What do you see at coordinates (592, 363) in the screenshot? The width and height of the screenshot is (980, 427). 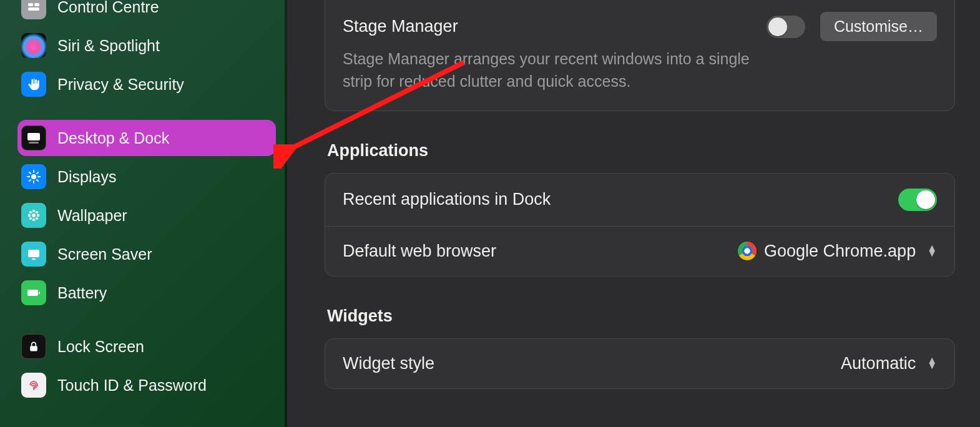 I see `widget-style-label: Widget style` at bounding box center [592, 363].